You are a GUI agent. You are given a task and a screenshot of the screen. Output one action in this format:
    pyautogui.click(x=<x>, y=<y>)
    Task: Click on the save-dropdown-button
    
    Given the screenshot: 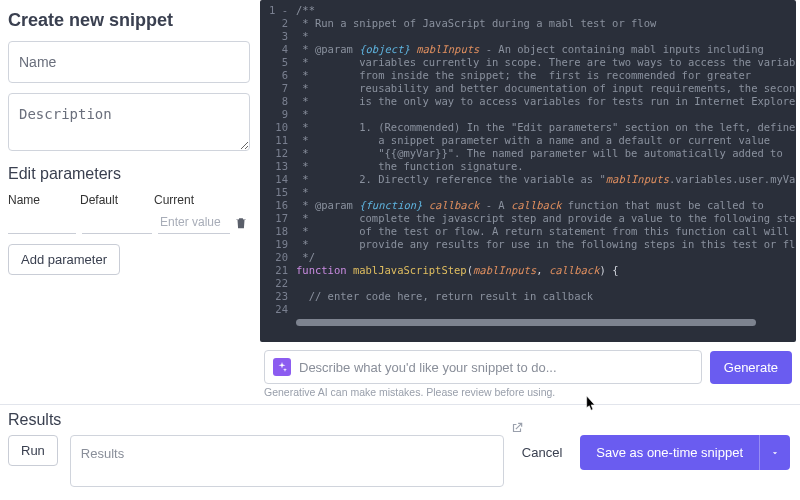 What is the action you would take?
    pyautogui.click(x=774, y=452)
    